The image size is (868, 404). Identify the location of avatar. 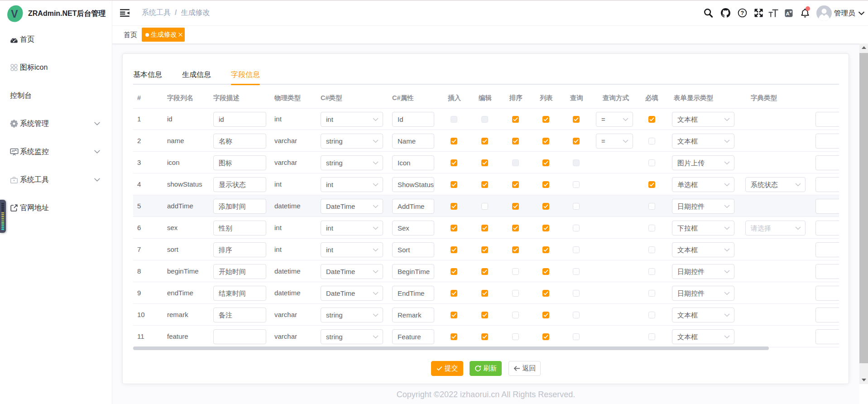
(824, 13).